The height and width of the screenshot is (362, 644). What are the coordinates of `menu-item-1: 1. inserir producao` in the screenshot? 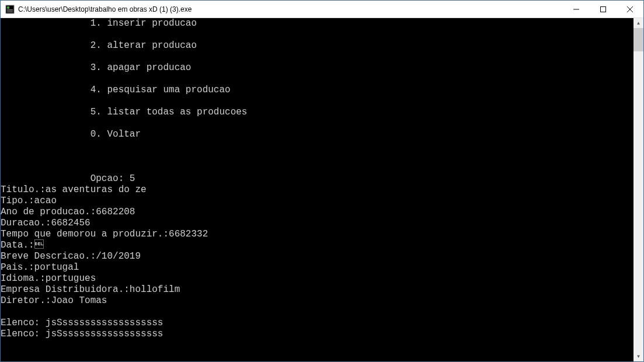 It's located at (317, 23).